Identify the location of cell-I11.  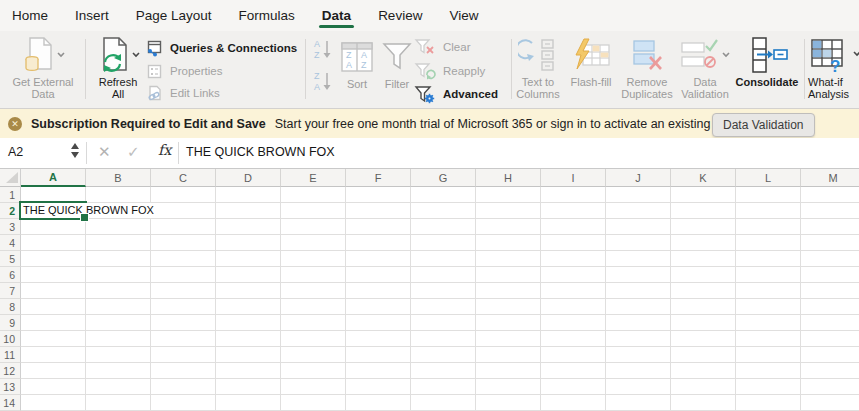
(574, 355).